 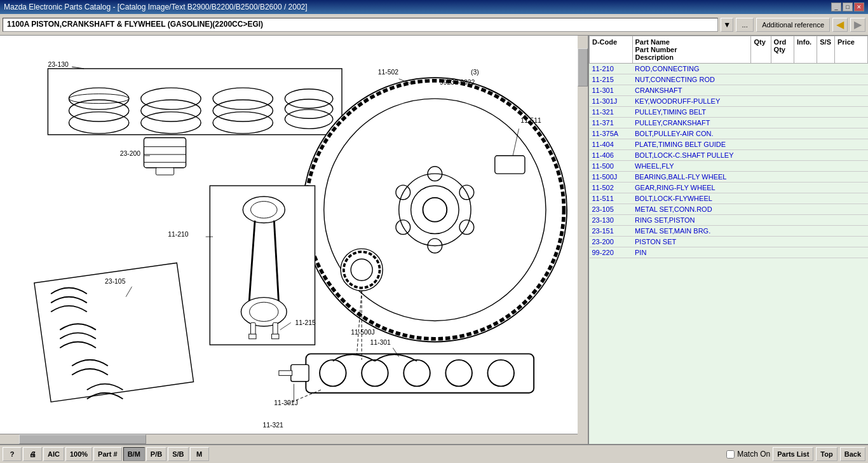 What do you see at coordinates (691, 102) in the screenshot?
I see `cell-partname: KEY,WOODRUFF-PULLEY` at bounding box center [691, 102].